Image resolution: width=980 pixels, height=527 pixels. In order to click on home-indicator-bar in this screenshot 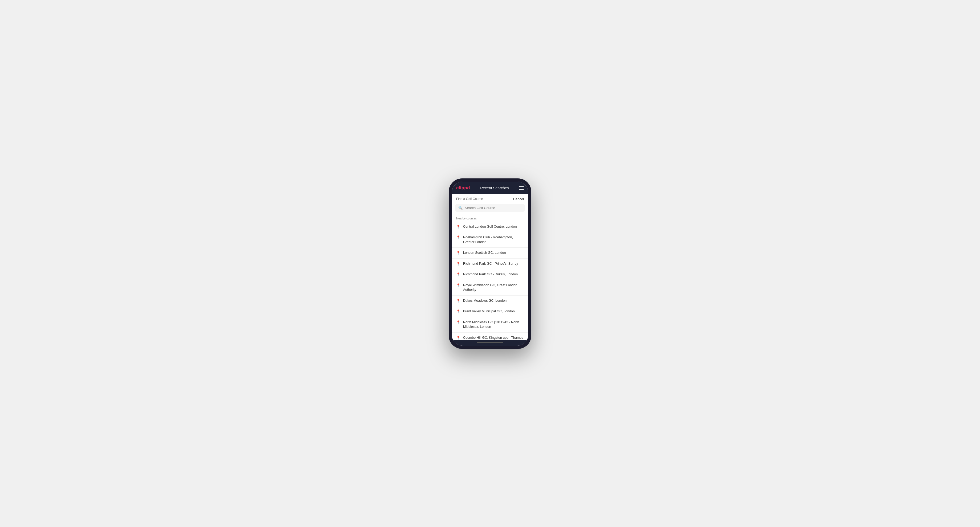, I will do `click(490, 342)`.